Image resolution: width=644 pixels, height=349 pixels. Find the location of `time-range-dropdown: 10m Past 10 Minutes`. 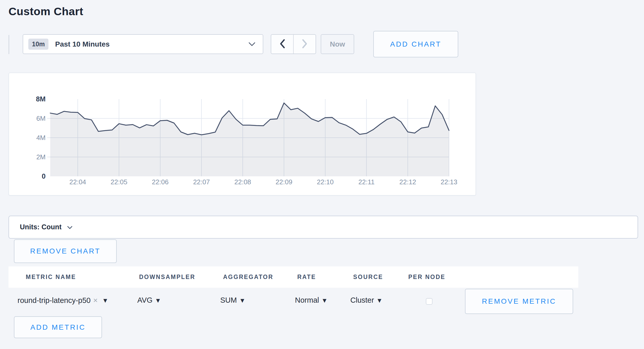

time-range-dropdown: 10m Past 10 Minutes is located at coordinates (143, 44).